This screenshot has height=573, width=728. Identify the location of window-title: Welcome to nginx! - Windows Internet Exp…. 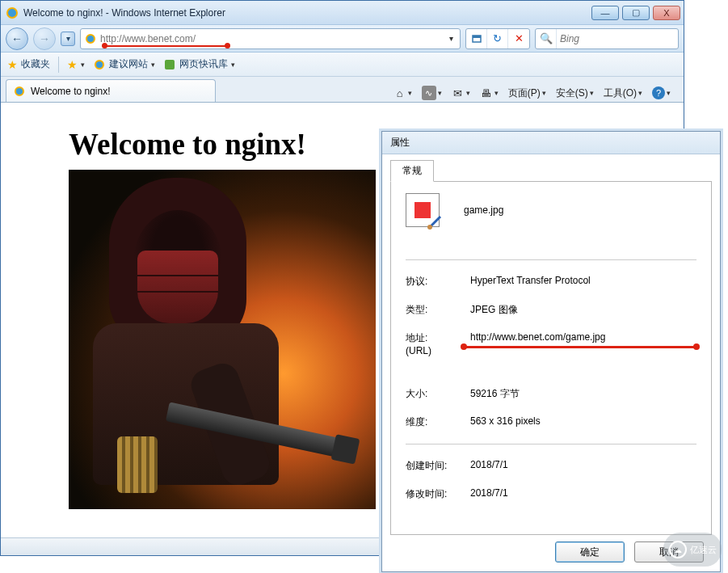
(307, 13).